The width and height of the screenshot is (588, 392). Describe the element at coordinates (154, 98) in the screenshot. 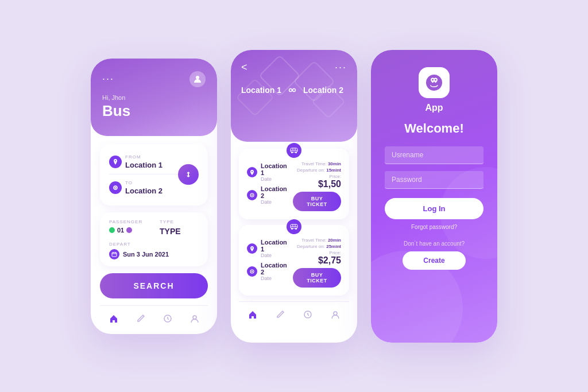

I see `greeting-text: Hi, Jhon` at that location.